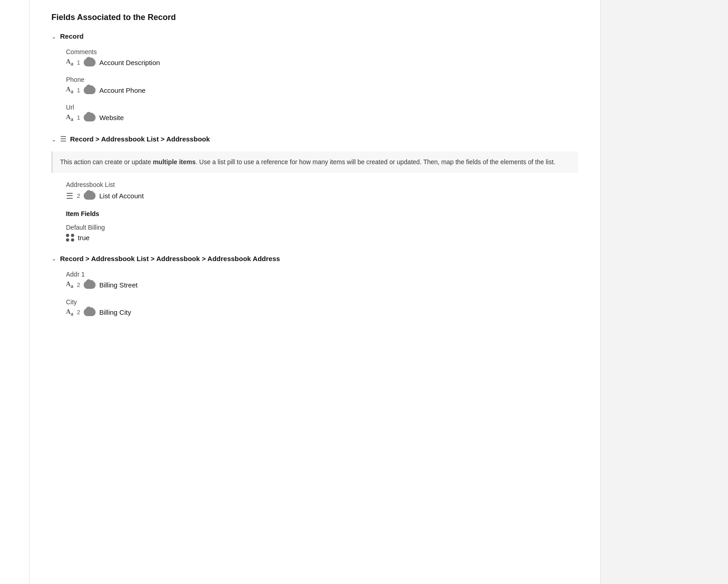 This screenshot has width=728, height=584. What do you see at coordinates (140, 139) in the screenshot?
I see `group-addressbook-label: Record > Addressbook List > Addressbook` at bounding box center [140, 139].